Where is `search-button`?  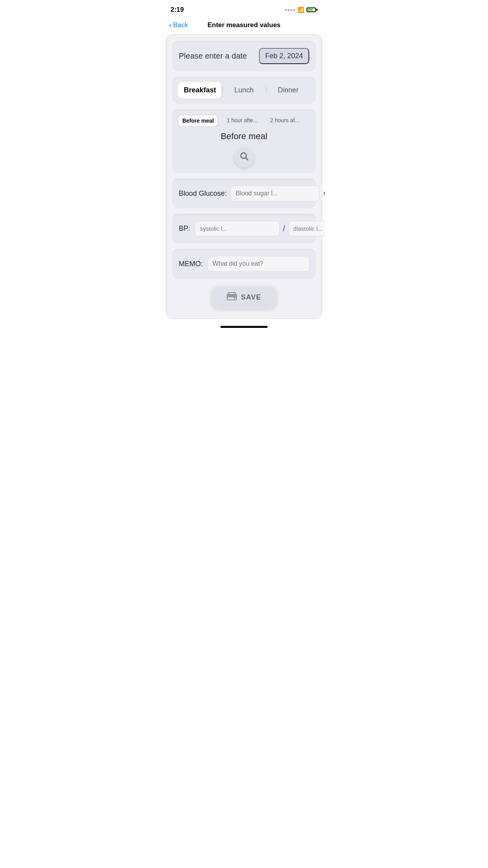
search-button is located at coordinates (244, 157).